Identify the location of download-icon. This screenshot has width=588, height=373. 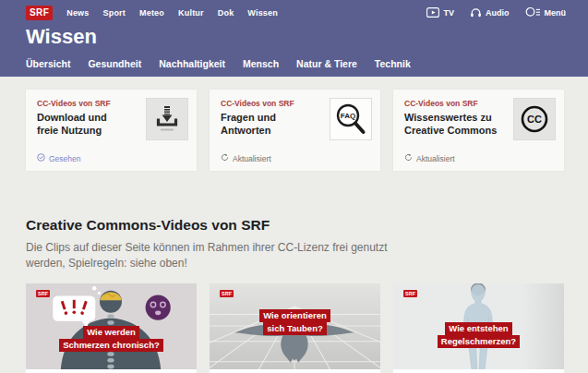
(167, 119).